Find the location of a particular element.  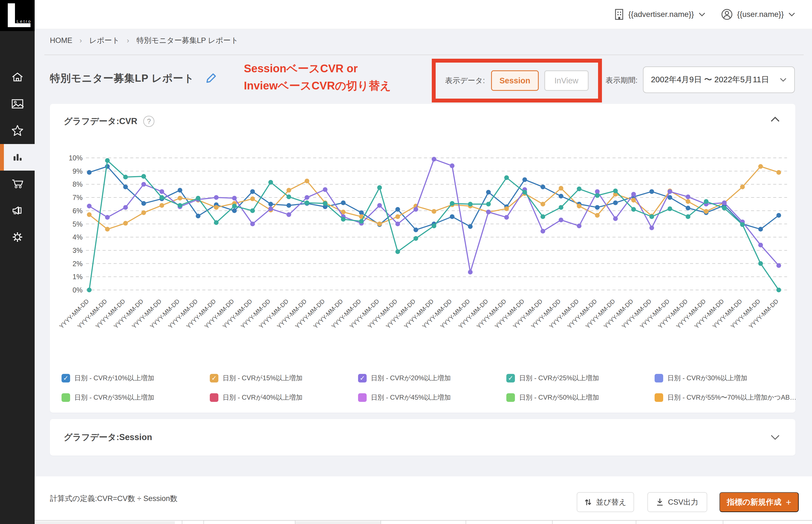

collapse-up-icon is located at coordinates (775, 120).